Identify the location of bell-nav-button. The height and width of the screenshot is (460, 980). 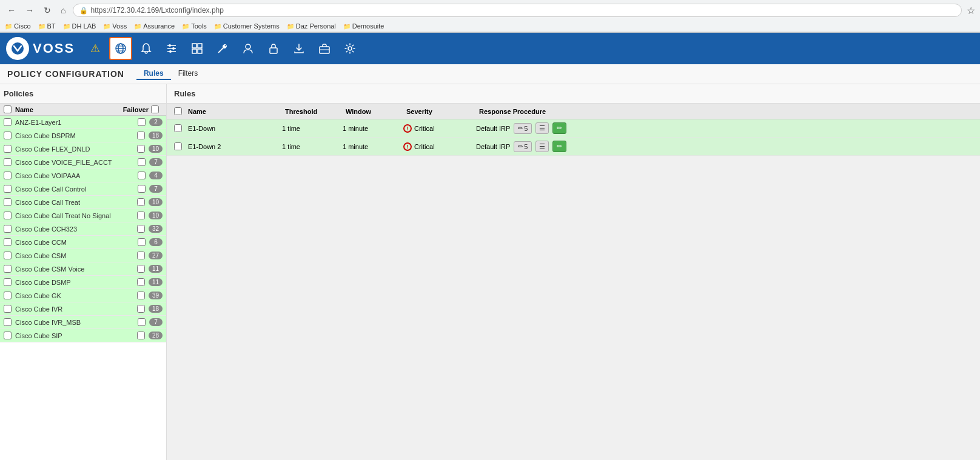
(146, 48).